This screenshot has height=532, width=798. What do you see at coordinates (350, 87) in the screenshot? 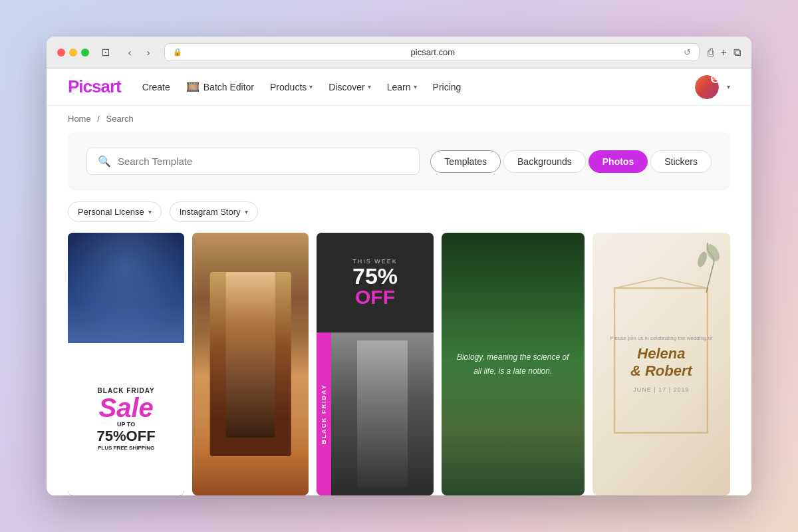
I see `nav-item-discover: Discover ▾` at bounding box center [350, 87].